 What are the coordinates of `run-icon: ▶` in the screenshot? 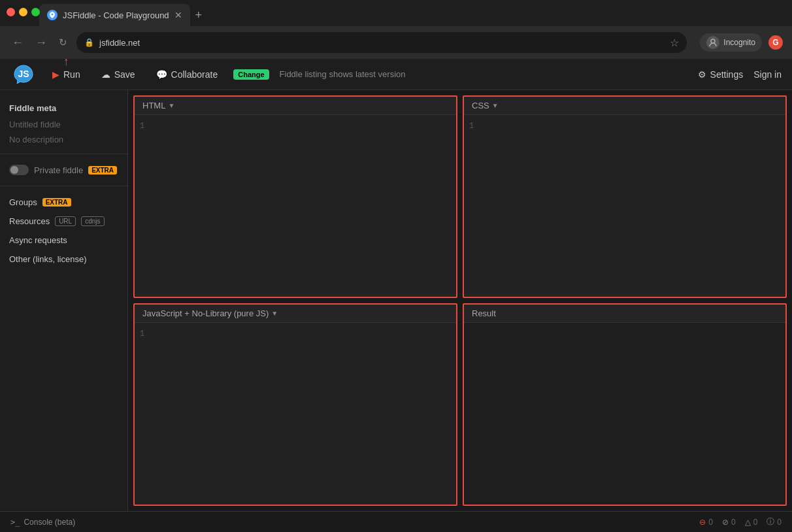 It's located at (56, 75).